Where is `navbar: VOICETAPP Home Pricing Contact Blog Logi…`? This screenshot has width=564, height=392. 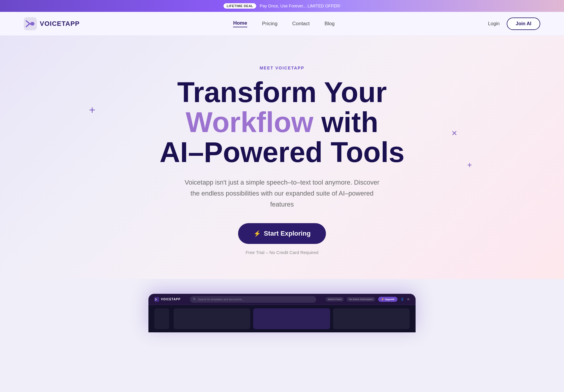
navbar: VOICETAPP Home Pricing Contact Blog Logi… is located at coordinates (282, 24).